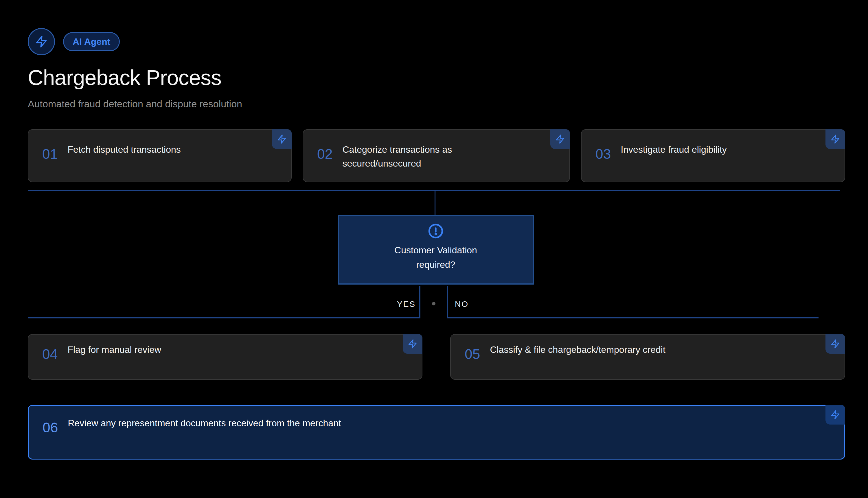  What do you see at coordinates (462, 304) in the screenshot?
I see `branch-label-no: NO` at bounding box center [462, 304].